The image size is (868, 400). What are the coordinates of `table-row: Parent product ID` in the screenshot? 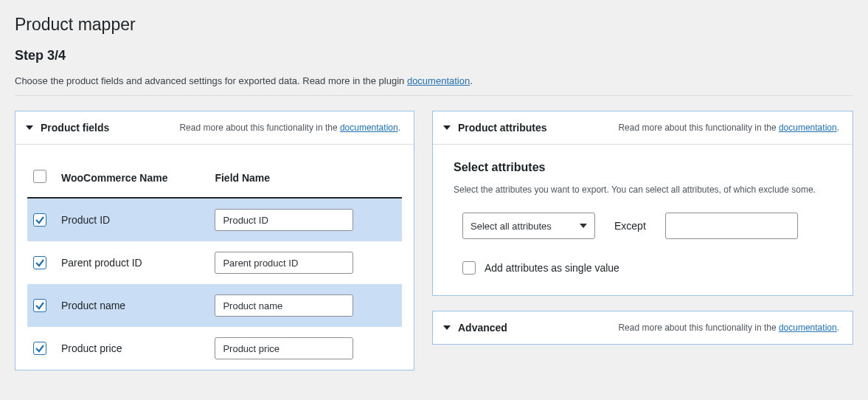 It's located at (215, 263).